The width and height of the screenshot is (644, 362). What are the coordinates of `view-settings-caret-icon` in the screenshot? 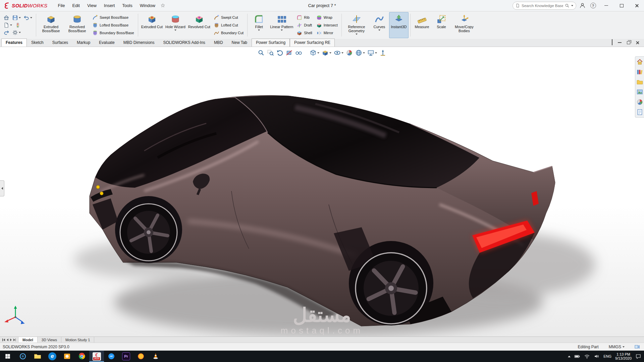 It's located at (376, 53).